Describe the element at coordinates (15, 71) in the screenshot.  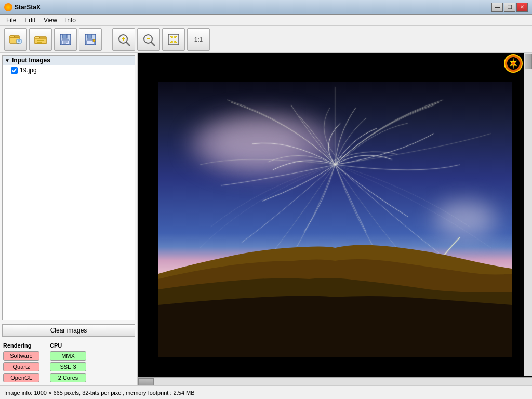
I see `image-checkbox` at that location.